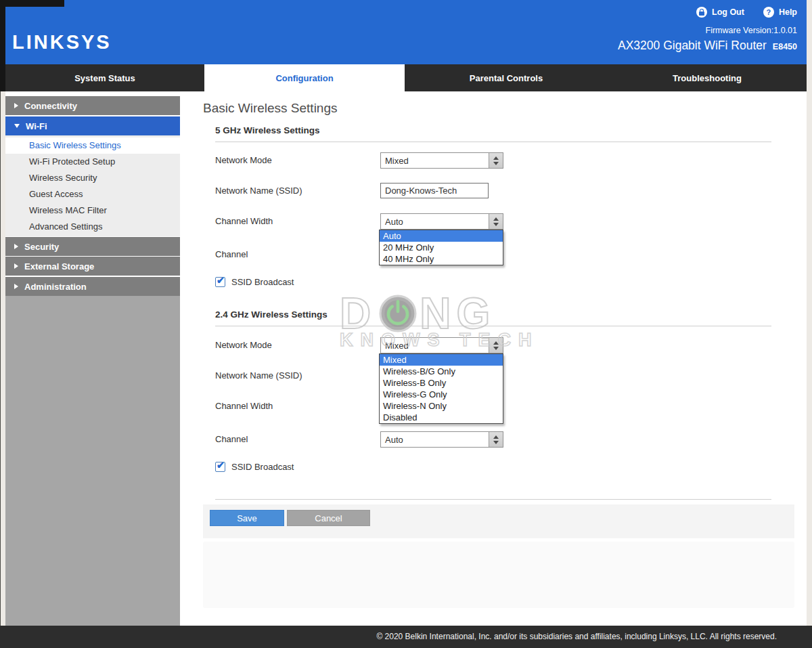  Describe the element at coordinates (769, 12) in the screenshot. I see `help-icon: ?` at that location.